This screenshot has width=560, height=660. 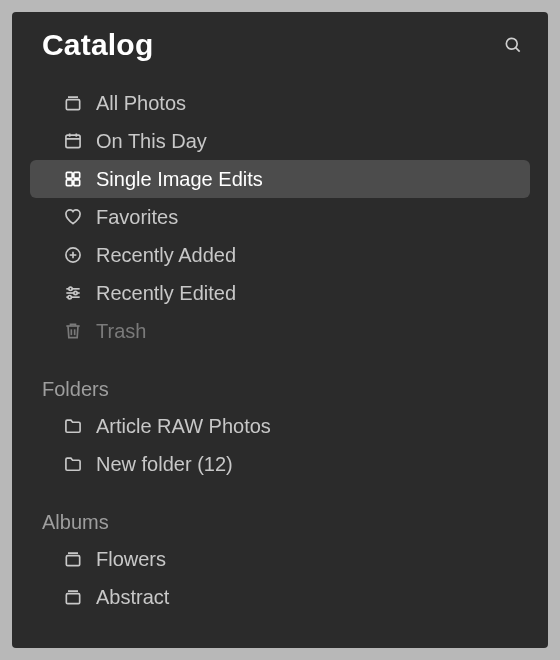 What do you see at coordinates (164, 464) in the screenshot?
I see `folder-item-label: New folder (12)` at bounding box center [164, 464].